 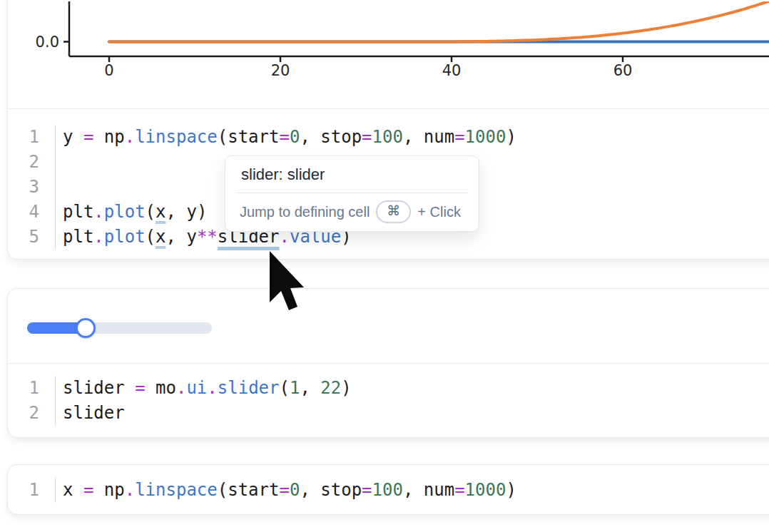 I want to click on code-line: 1slider = mo.ui.slider(1, 16), so click(x=388, y=388).